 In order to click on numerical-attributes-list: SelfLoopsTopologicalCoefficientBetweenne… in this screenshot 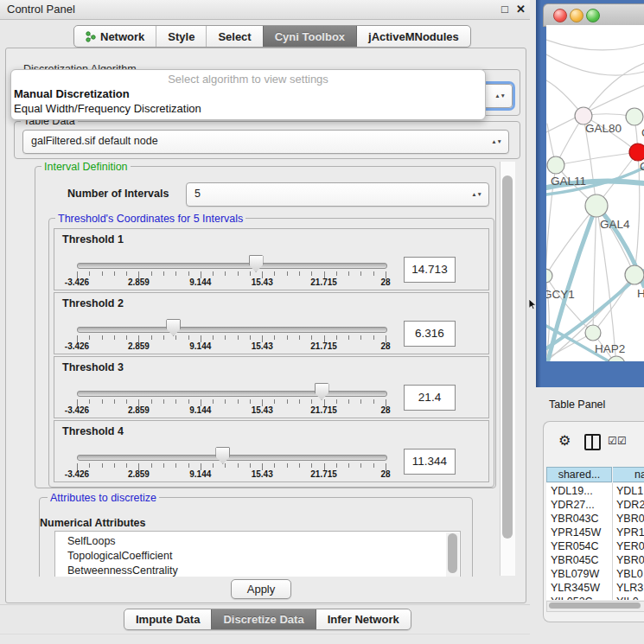, I will do `click(258, 553)`.